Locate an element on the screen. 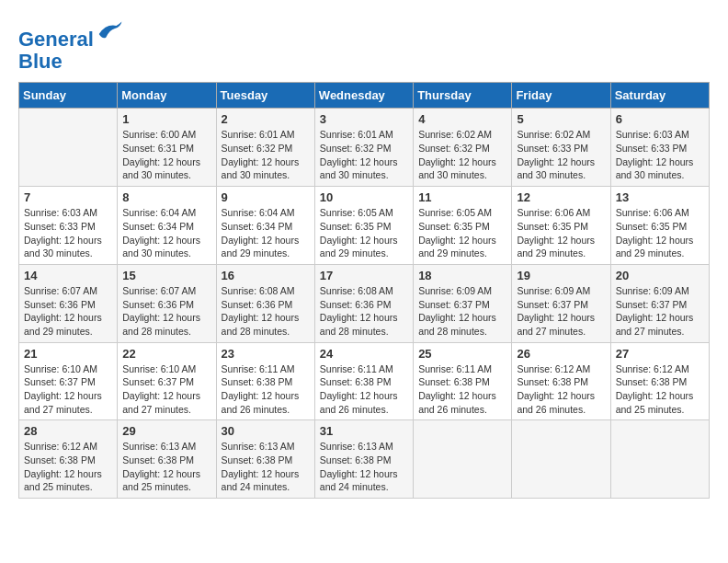 The image size is (728, 563). calendar-cell: 24Sunrise: 6:11 AM Sunset: 6:38 PM Dayli… is located at coordinates (364, 381).